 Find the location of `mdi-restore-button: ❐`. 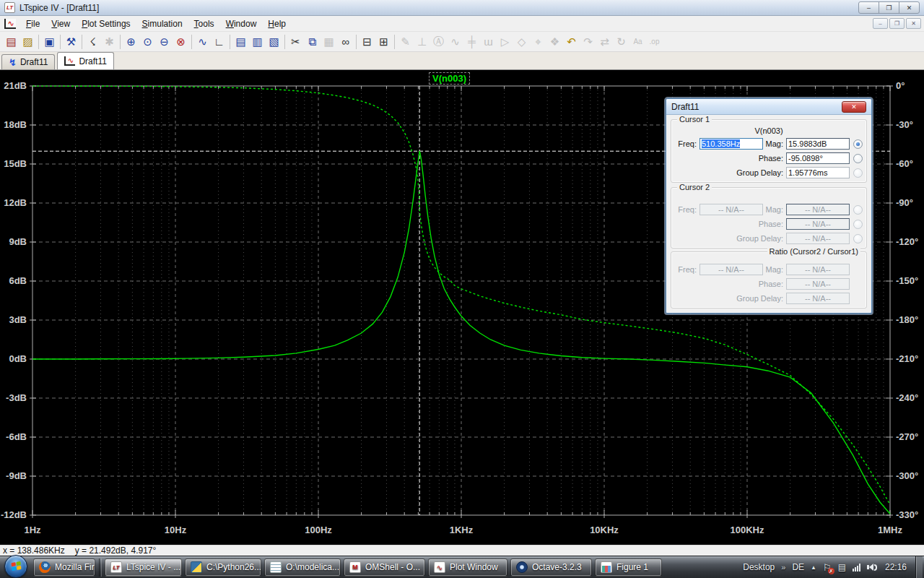

mdi-restore-button: ❐ is located at coordinates (897, 23).